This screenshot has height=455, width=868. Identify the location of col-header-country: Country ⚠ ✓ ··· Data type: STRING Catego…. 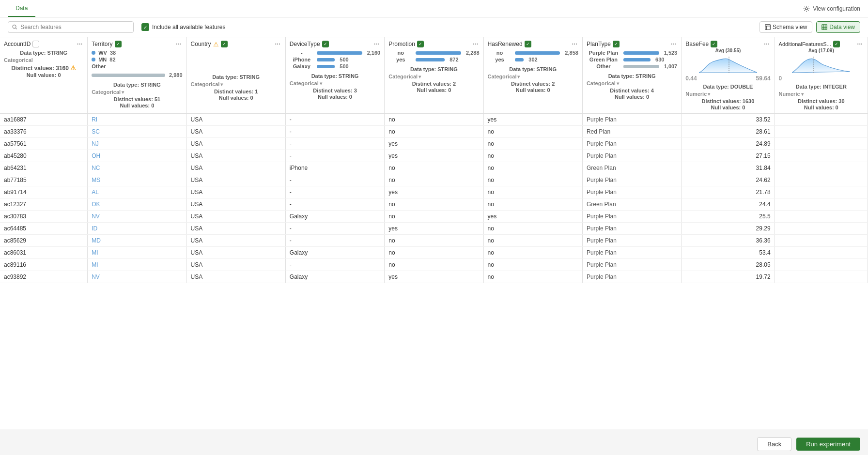
(236, 76).